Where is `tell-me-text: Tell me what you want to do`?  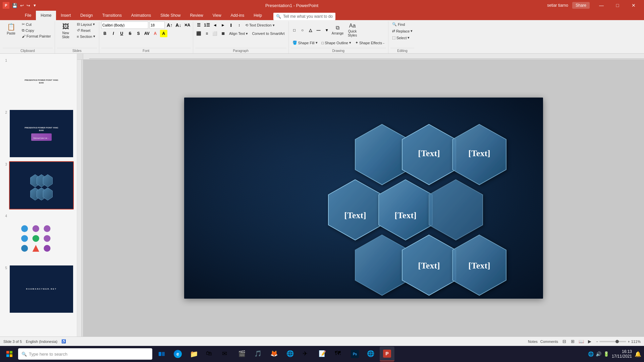
tell-me-text: Tell me what you want to do is located at coordinates (308, 16).